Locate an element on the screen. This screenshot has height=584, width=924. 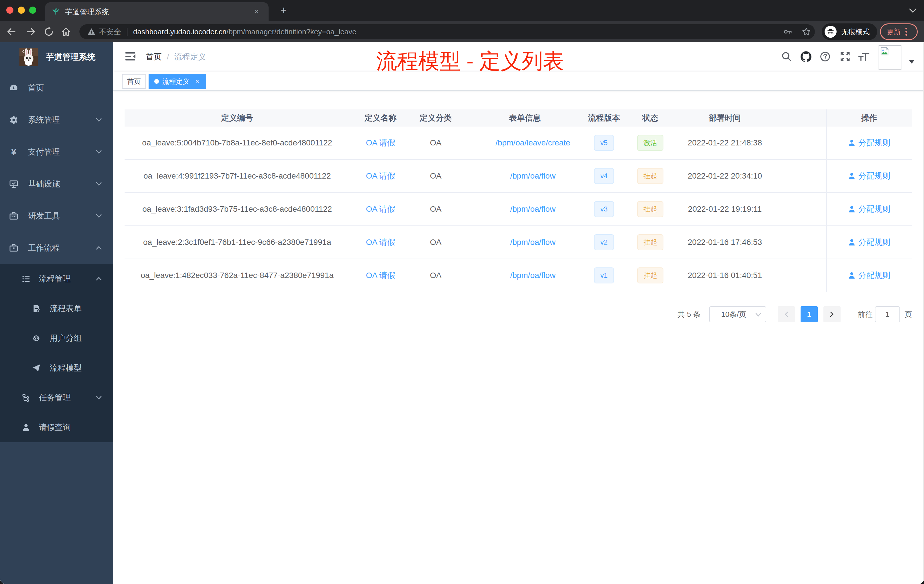
breadcrumb-home: 首页 is located at coordinates (153, 57).